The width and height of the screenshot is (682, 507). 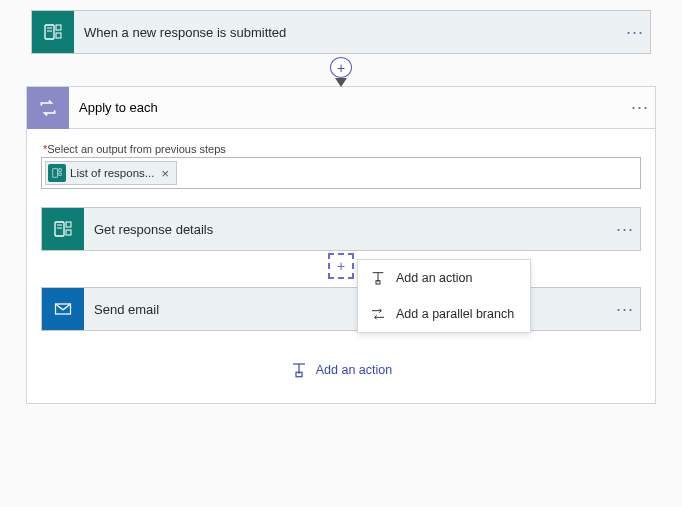 What do you see at coordinates (347, 230) in the screenshot?
I see `step-title: Get response details` at bounding box center [347, 230].